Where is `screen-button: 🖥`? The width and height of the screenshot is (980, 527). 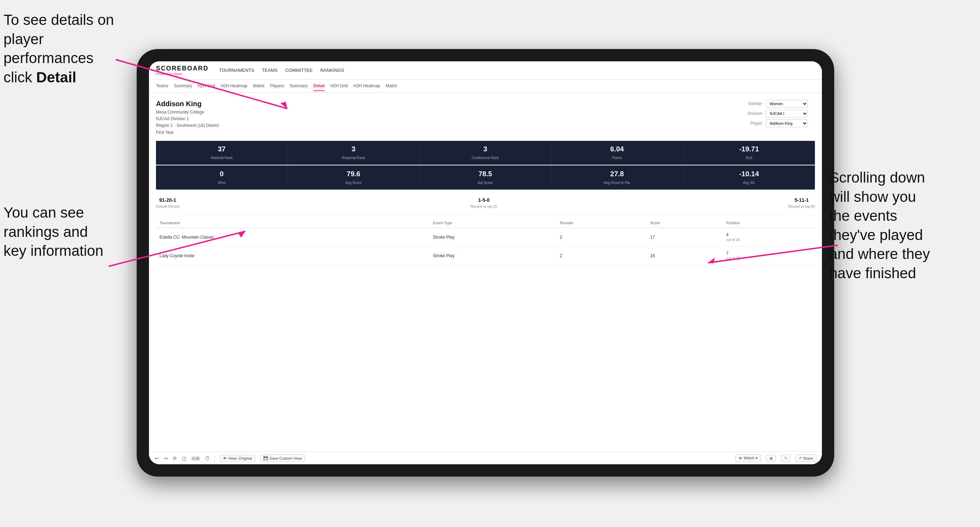
screen-button: 🖥 is located at coordinates (771, 459).